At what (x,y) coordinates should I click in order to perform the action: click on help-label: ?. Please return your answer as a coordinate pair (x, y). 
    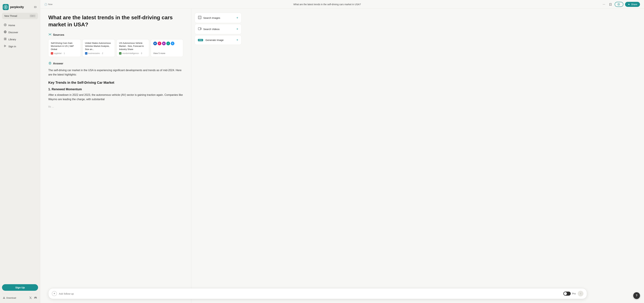
    Looking at the image, I should click on (636, 296).